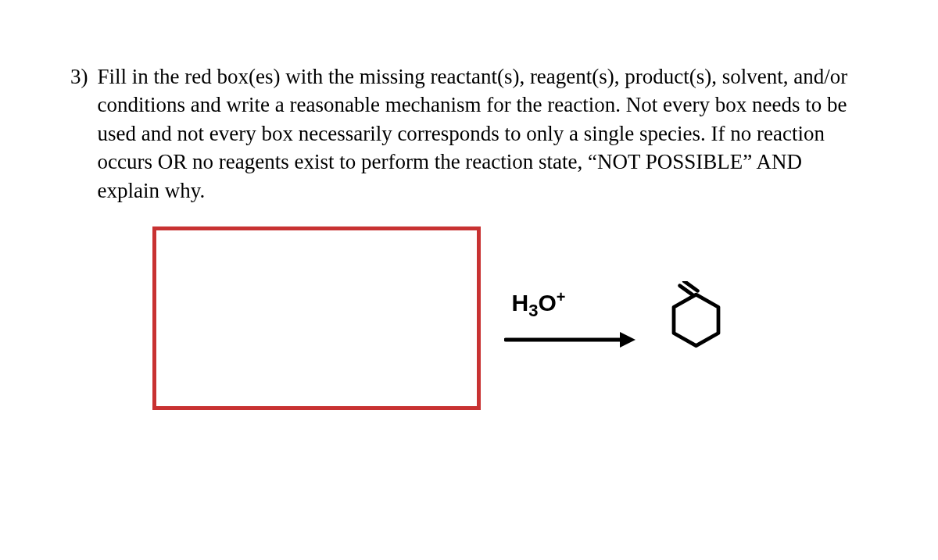  What do you see at coordinates (571, 319) in the screenshot?
I see `reaction-arrow-block: H3O+` at bounding box center [571, 319].